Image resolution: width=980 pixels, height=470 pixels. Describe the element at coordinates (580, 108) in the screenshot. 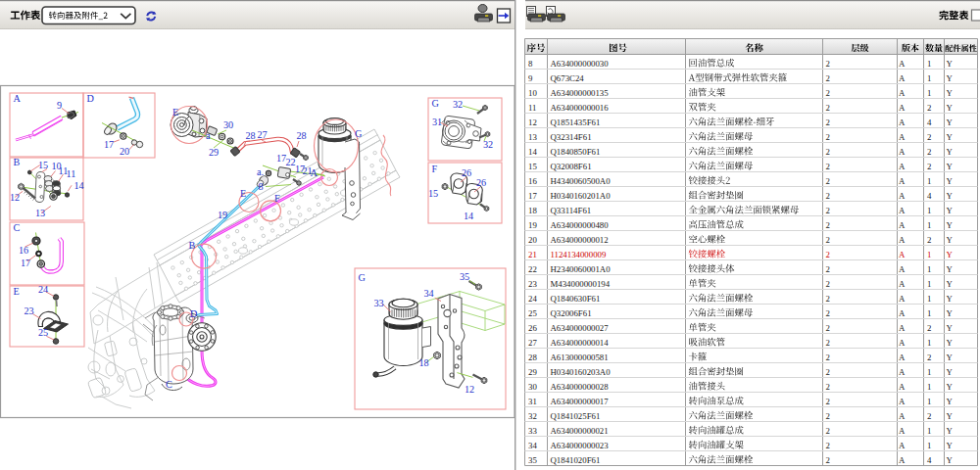

I see `svg-text: A634000000016` at that location.